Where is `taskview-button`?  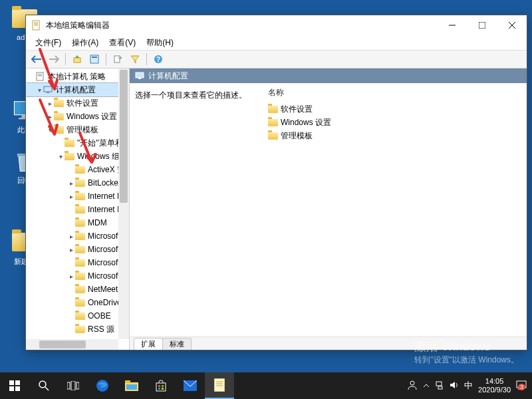
taskview-button is located at coordinates (73, 386).